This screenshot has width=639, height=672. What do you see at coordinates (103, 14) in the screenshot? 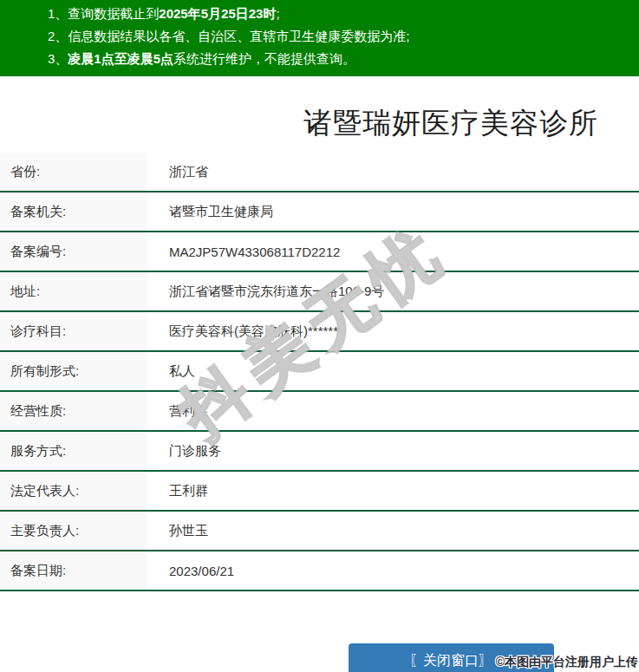
I see `notice-line-1-text: 1、查询数据截止到` at bounding box center [103, 14].